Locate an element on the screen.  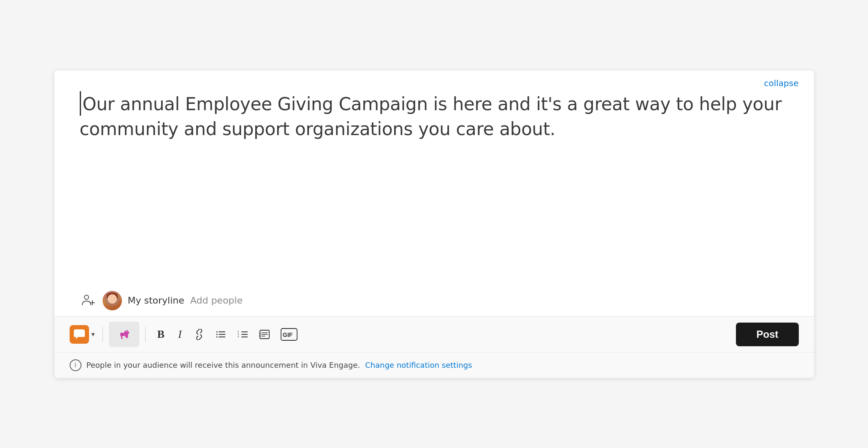
italic-button: I is located at coordinates (180, 334).